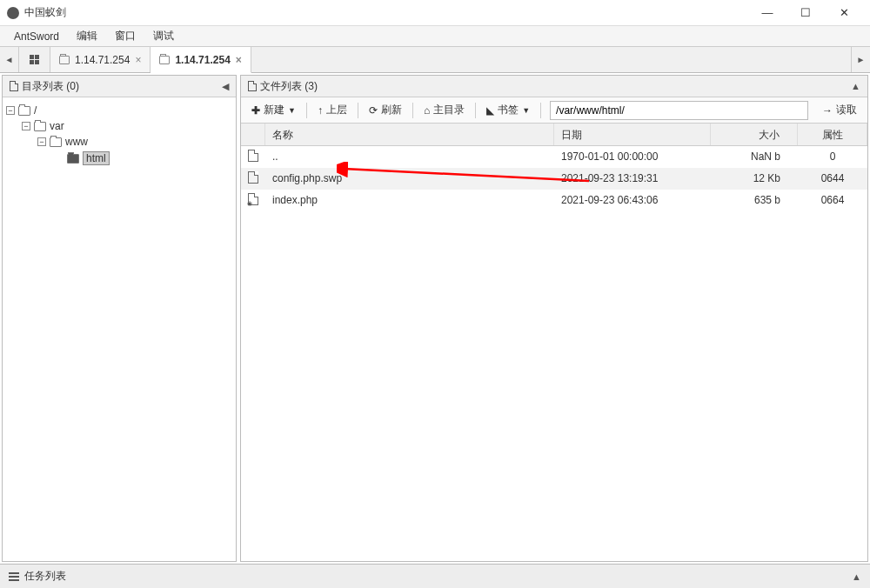 This screenshot has width=870, height=588. Describe the element at coordinates (554, 200) in the screenshot. I see `file-row: index.php 2021-09-23 06:43:06 635 b 0664` at that location.